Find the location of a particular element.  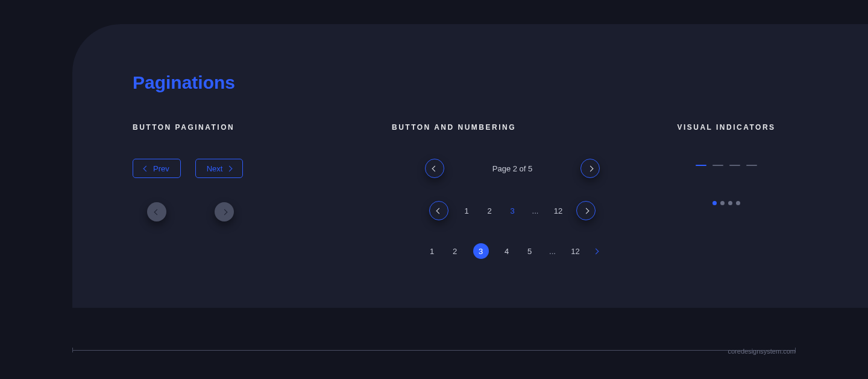

page-status-text: Page 2 of 5 is located at coordinates (512, 169).